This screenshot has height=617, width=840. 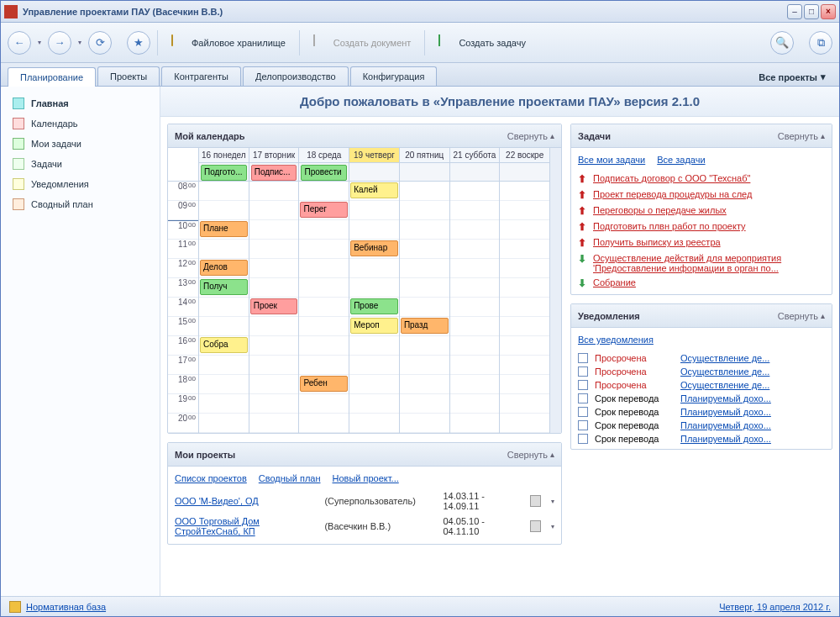 I want to click on forward-button: →, so click(x=60, y=43).